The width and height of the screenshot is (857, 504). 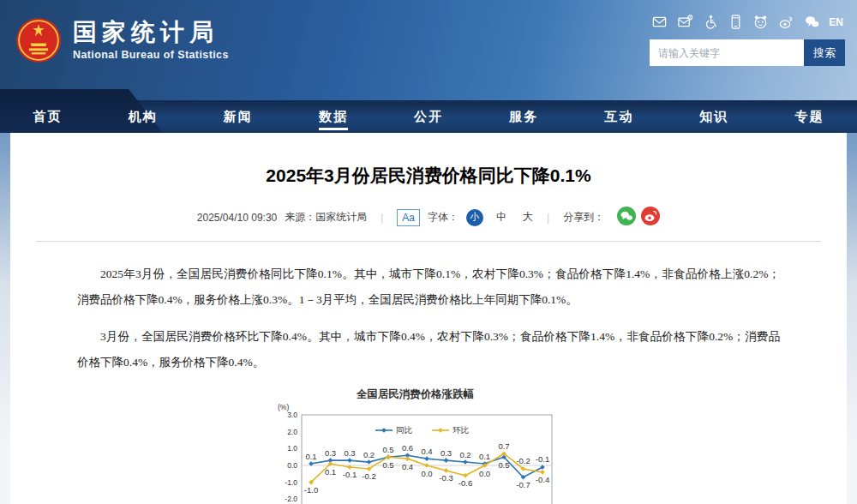 I want to click on search-input, so click(x=727, y=53).